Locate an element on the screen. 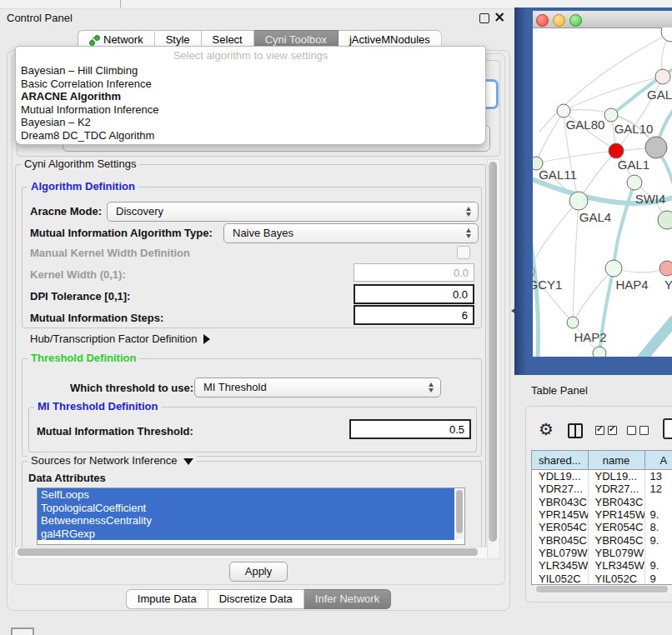 The width and height of the screenshot is (672, 635). network-node-hap2 is located at coordinates (573, 322).